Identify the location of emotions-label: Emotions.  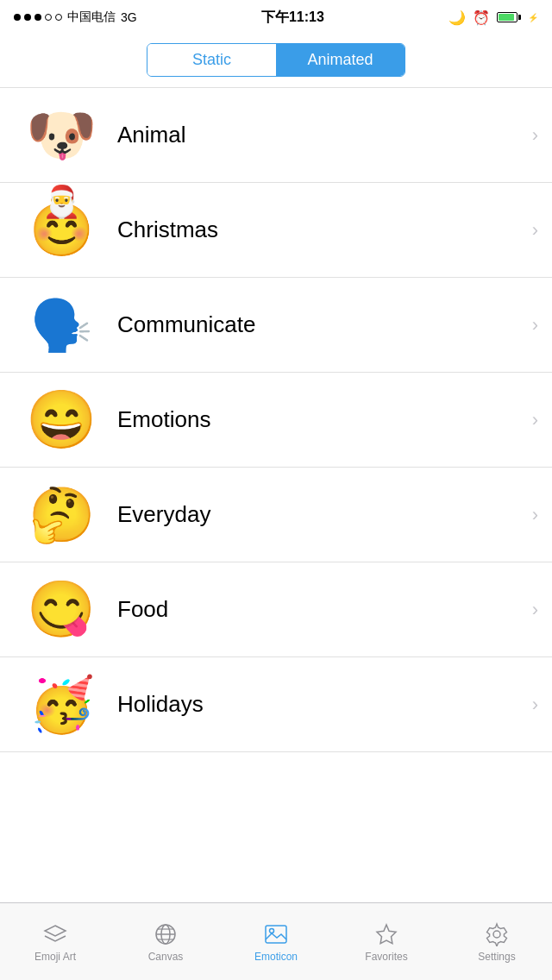
(317, 419).